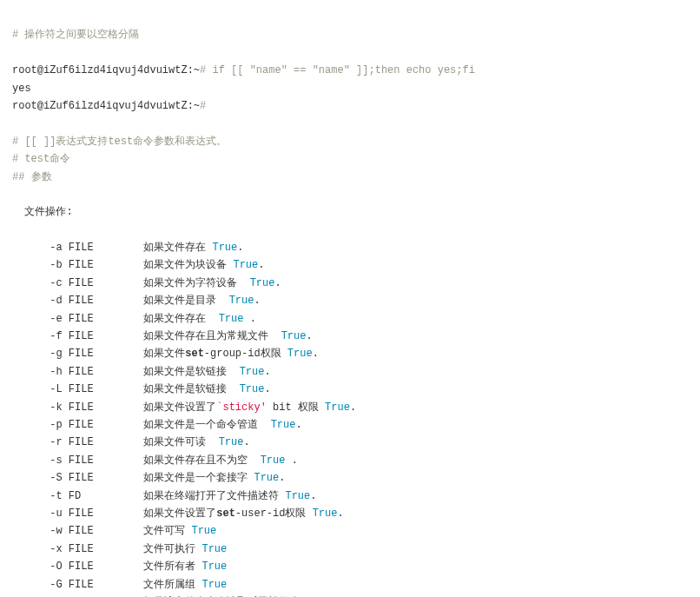 The image size is (700, 597). What do you see at coordinates (102, 531) in the screenshot?
I see `code-segment: -w FILE 文件可写` at bounding box center [102, 531].